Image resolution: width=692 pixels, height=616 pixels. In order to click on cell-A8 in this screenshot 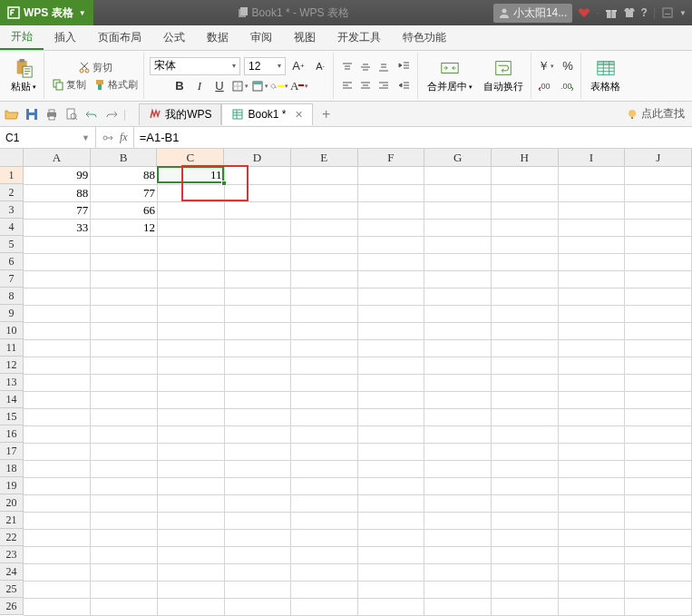, I will do `click(57, 296)`.